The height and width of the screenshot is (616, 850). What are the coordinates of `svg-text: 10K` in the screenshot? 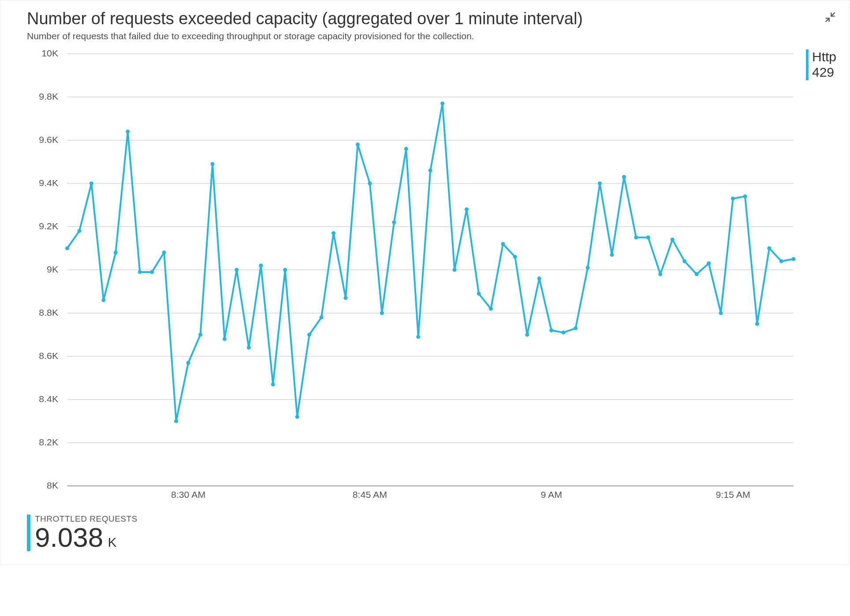 It's located at (50, 54).